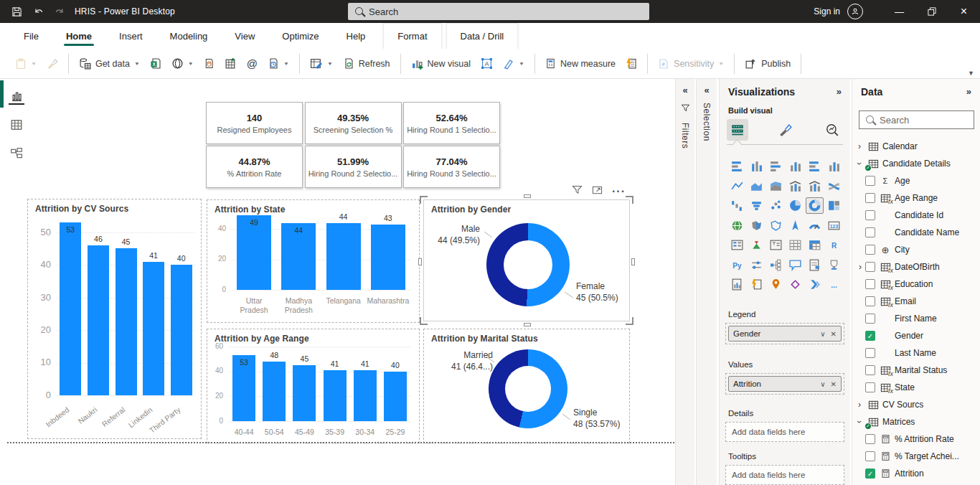  Describe the element at coordinates (916, 284) in the screenshot. I see `field-row-education: fxEducation` at that location.